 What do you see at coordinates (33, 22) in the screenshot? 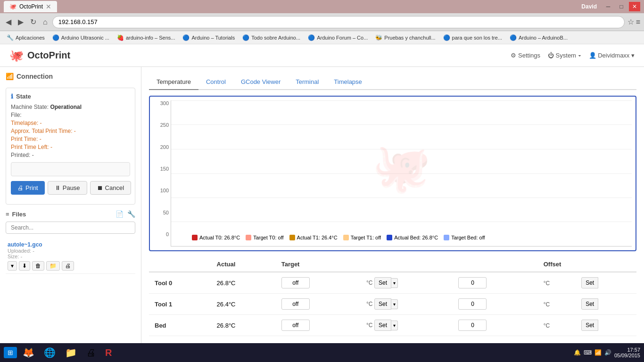
I see `reload-btn: ↻` at bounding box center [33, 22].